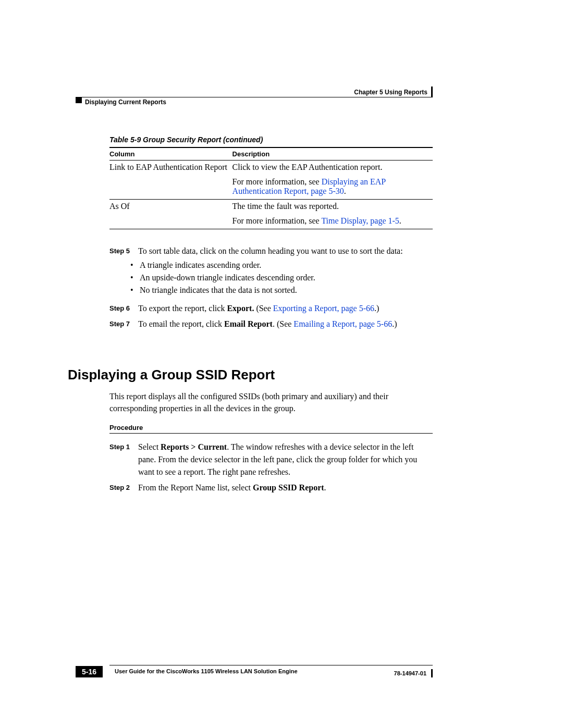  Describe the element at coordinates (286, 309) in the screenshot. I see `step6-text: To export the report, click Export. (See…` at that location.